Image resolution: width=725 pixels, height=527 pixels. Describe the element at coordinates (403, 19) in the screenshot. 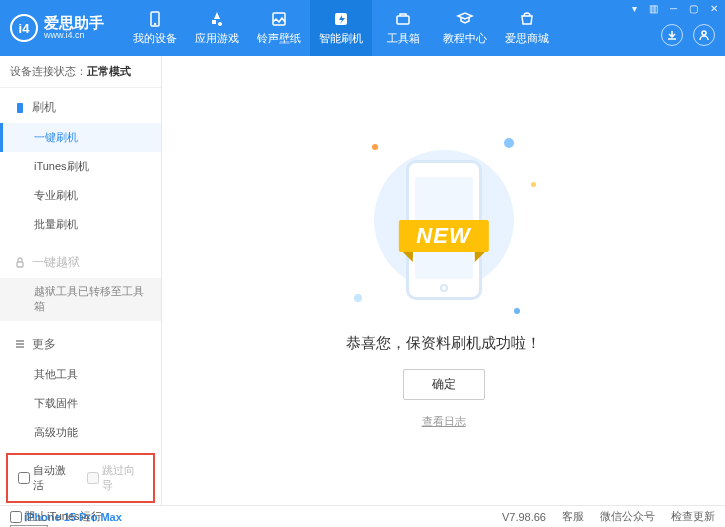

I see `toolbox-icon` at that location.